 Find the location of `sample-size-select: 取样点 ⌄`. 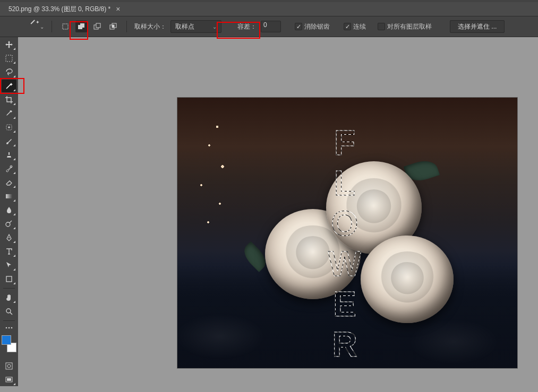

sample-size-select: 取样点 ⌄ is located at coordinates (196, 27).